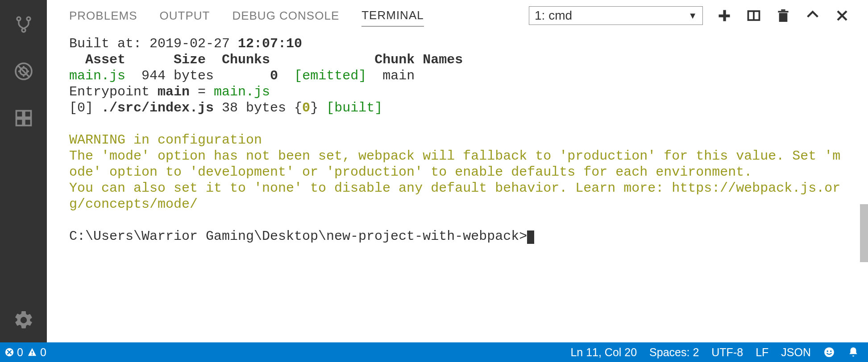 Image resolution: width=868 pixels, height=362 pixels. I want to click on scrollbar-thumb, so click(864, 233).